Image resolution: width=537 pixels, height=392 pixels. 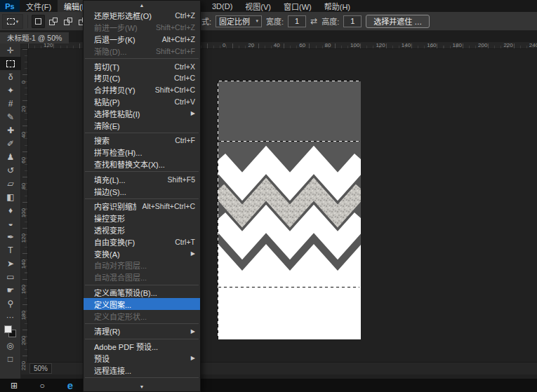 What do you see at coordinates (11, 116) in the screenshot?
I see `eyedropper-tool: ✎` at bounding box center [11, 116].